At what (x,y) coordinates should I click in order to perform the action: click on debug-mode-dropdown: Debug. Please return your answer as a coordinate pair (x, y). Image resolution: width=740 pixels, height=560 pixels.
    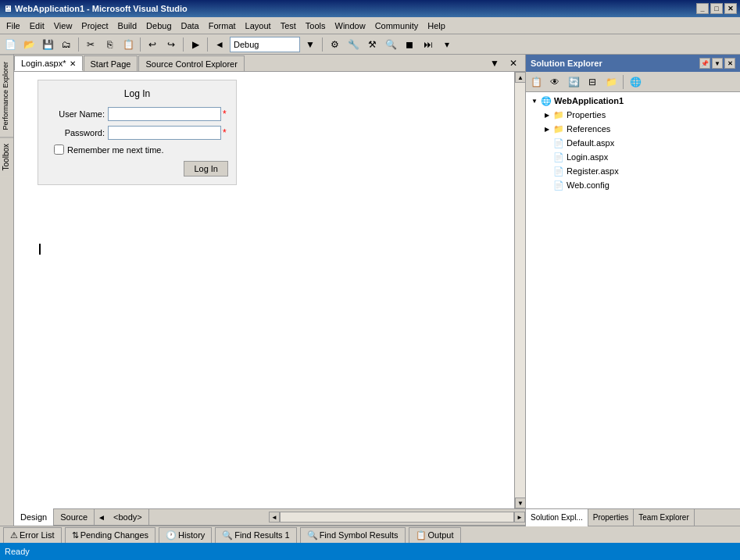
    Looking at the image, I should click on (265, 45).